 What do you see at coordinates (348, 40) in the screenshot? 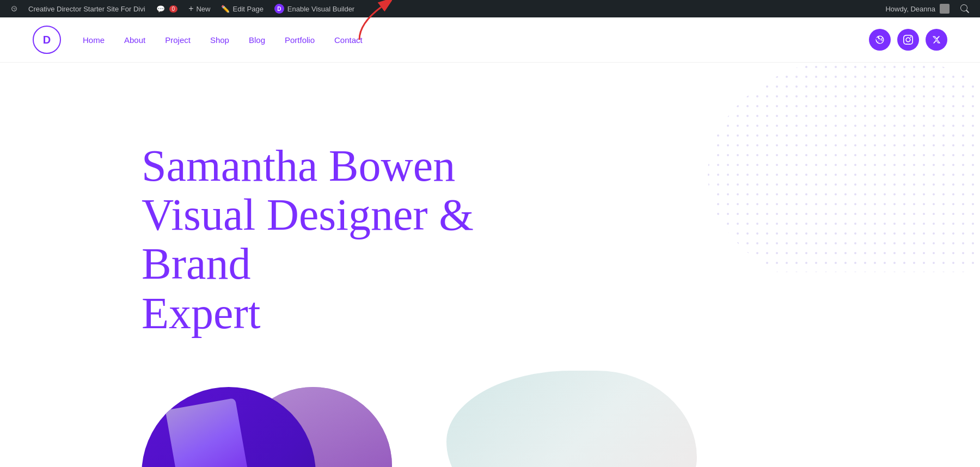
I see `nav-contact: Contact` at bounding box center [348, 40].